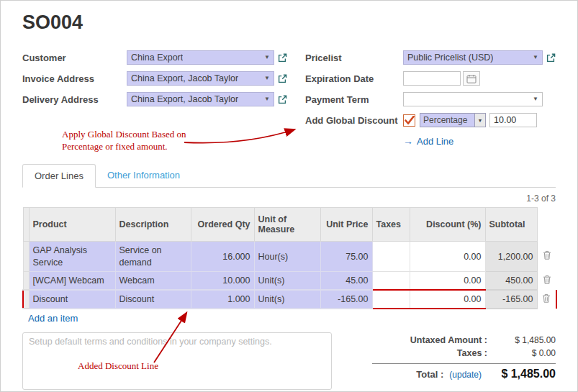 This screenshot has height=392, width=578. Describe the element at coordinates (511, 281) in the screenshot. I see `cell-subtotal: 450.00` at that location.